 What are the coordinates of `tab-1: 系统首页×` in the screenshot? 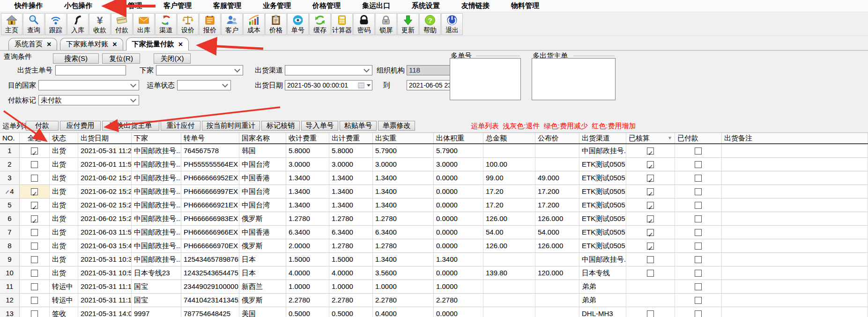 It's located at (33, 44).